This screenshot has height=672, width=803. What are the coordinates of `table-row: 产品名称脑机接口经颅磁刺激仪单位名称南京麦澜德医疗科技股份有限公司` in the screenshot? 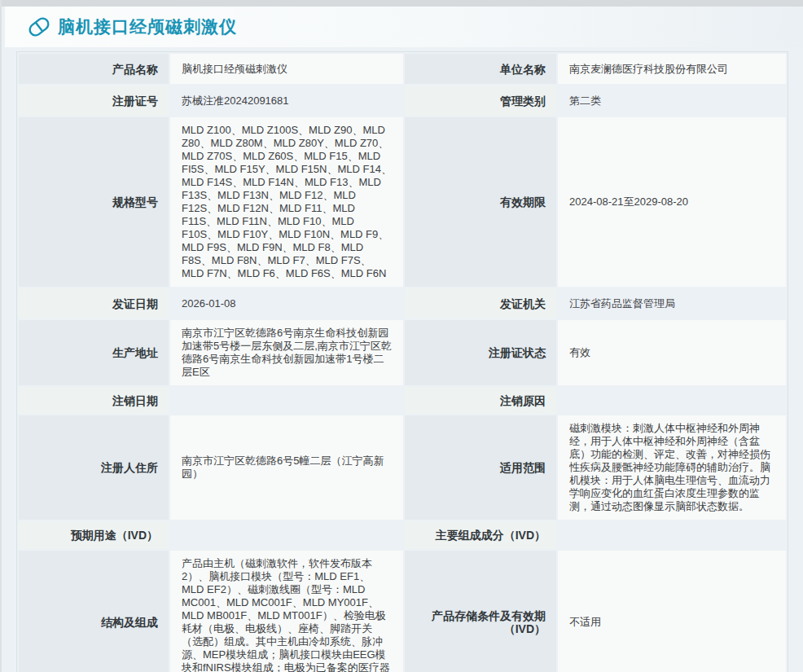 It's located at (402, 68).